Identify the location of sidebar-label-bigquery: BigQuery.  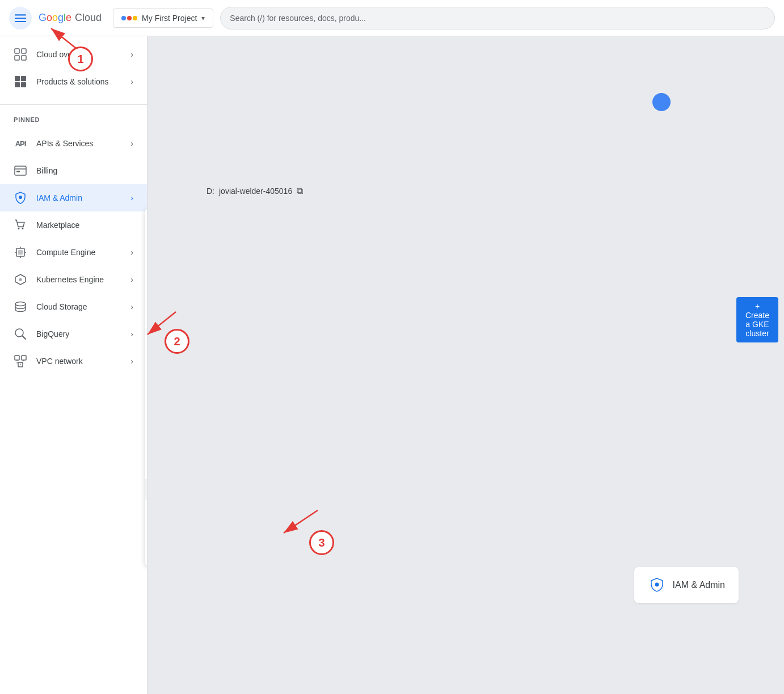
(79, 334).